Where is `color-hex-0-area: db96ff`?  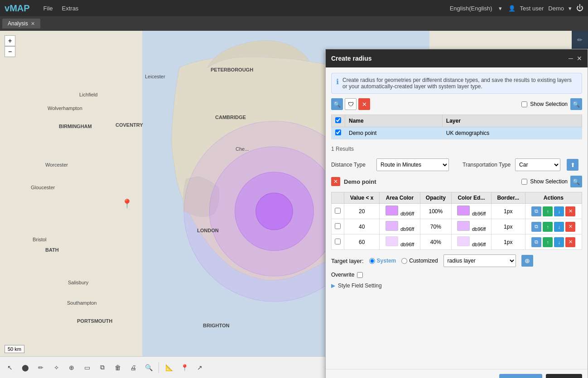
color-hex-0-area: db96ff is located at coordinates (407, 214).